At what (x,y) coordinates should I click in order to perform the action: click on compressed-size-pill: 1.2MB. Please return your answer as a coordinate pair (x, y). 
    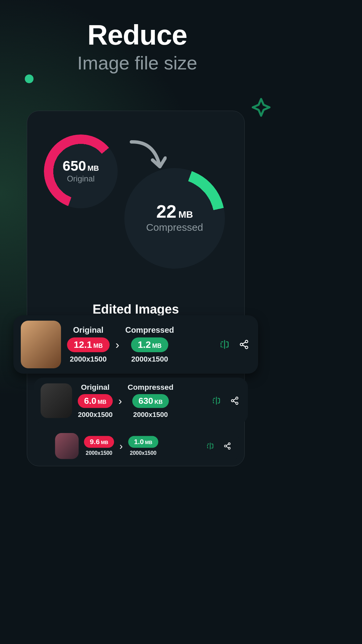
    Looking at the image, I should click on (149, 345).